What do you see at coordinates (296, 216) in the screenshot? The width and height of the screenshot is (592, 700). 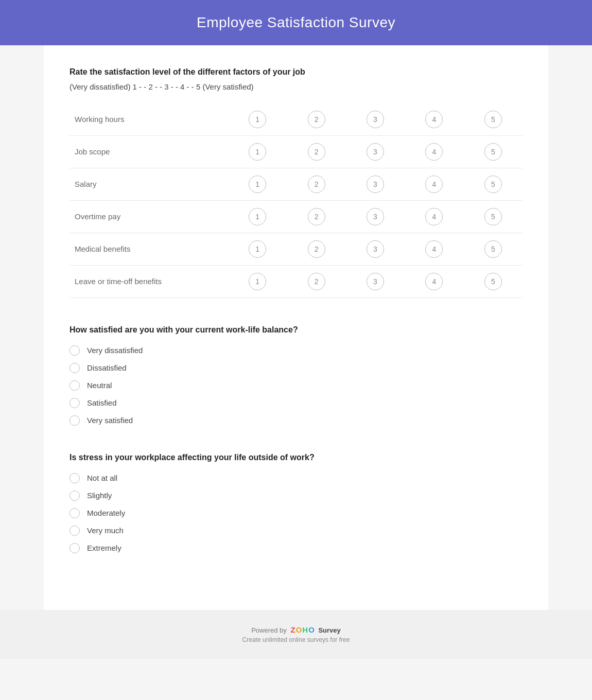 I see `table-row: Overtime pay12345` at bounding box center [296, 216].